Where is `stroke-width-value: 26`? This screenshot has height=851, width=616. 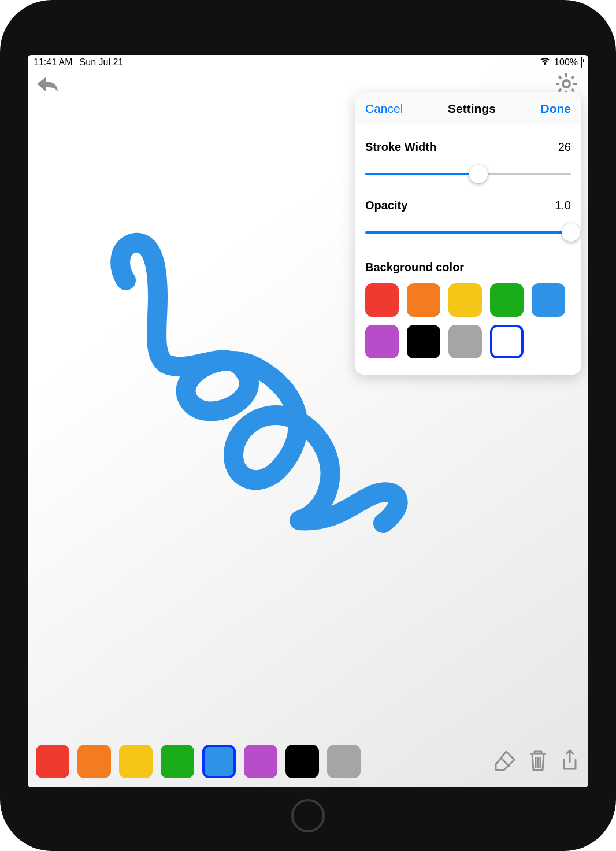
stroke-width-value: 26 is located at coordinates (565, 147).